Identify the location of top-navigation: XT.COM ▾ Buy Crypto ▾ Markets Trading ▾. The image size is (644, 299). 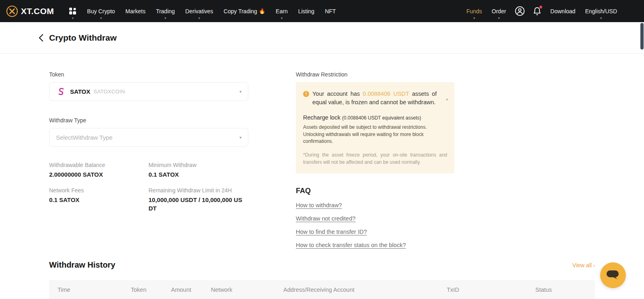
(322, 11).